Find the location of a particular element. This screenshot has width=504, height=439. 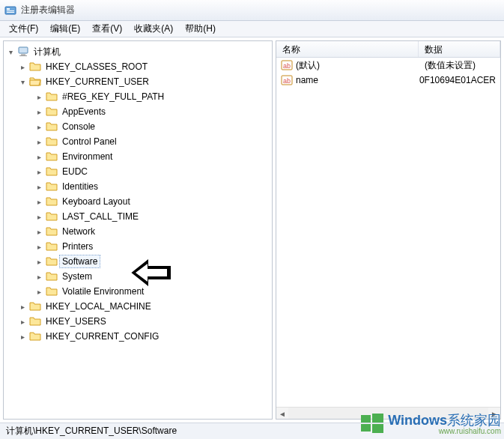

status-path: 计算机\HKEY_CURRENT_USER\Software is located at coordinates (91, 432).